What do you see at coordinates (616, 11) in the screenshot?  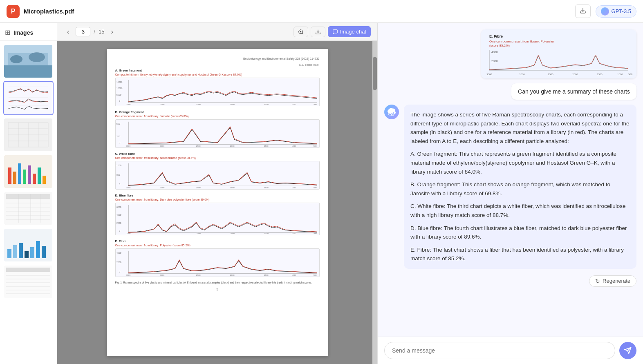 I see `gpt-badge: GPT-3.5` at bounding box center [616, 11].